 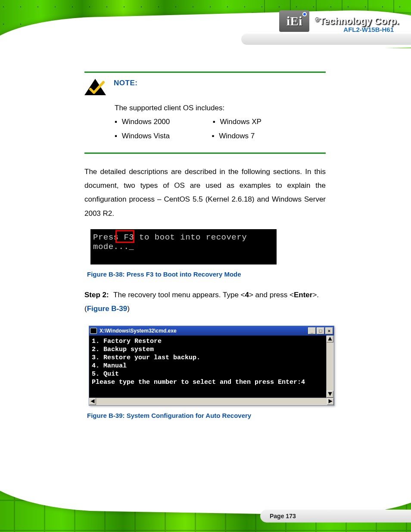 I want to click on note-intro: The supported client OS includes:, so click(x=170, y=108).